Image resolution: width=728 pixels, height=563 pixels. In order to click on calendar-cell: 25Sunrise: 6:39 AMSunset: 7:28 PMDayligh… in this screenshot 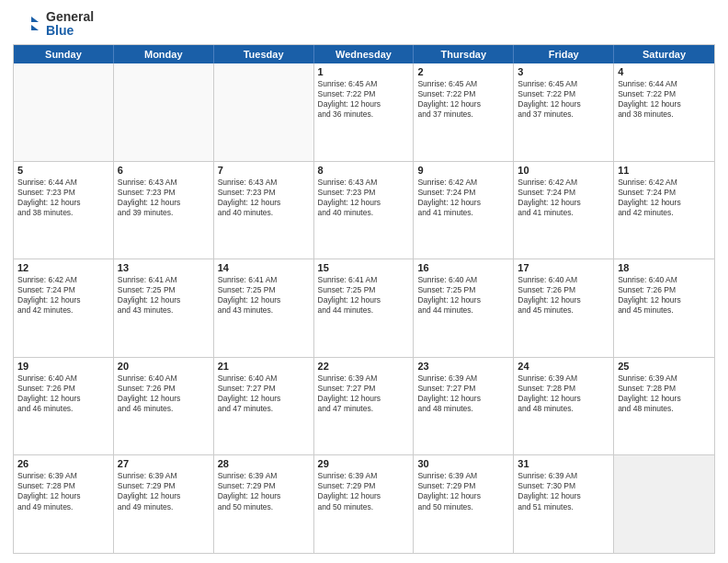, I will do `click(664, 407)`.